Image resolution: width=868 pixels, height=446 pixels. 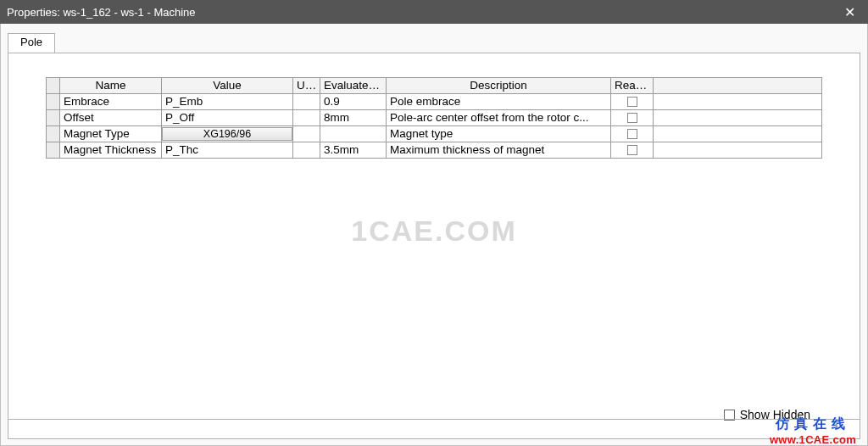 I want to click on close-icon: ✕, so click(x=849, y=12).